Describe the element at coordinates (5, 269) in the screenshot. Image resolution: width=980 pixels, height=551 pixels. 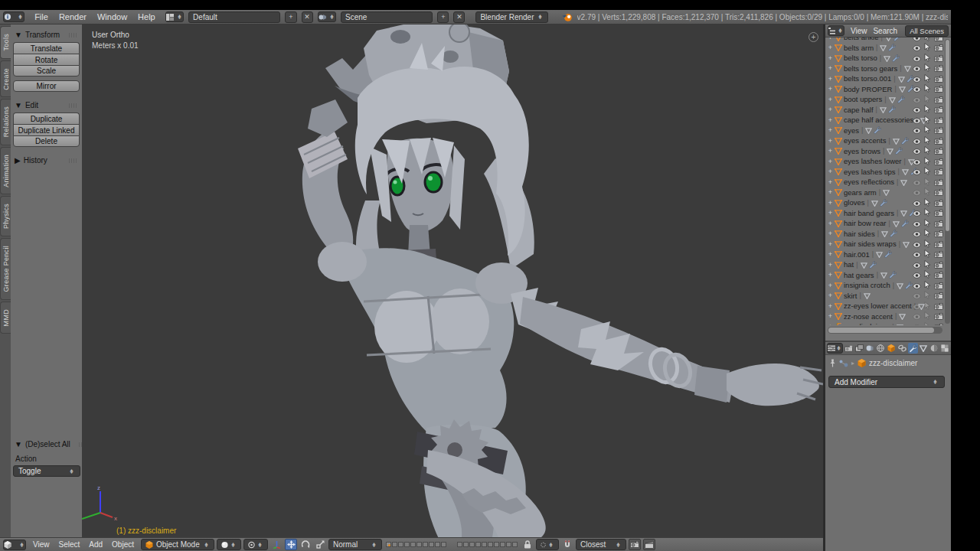
I see `shelf-tab-grease-pencil: Grease Pencil` at that location.